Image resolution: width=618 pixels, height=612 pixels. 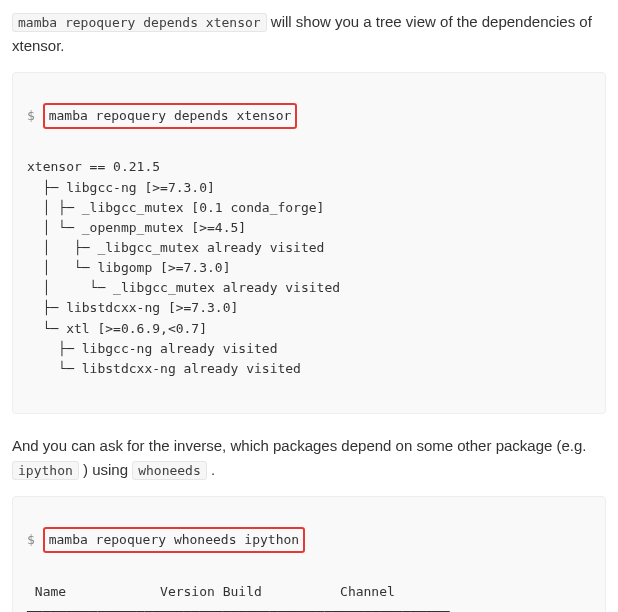 I want to click on intro-paragraph: mamba repoquery depends xtensor will sho…, so click(x=309, y=34).